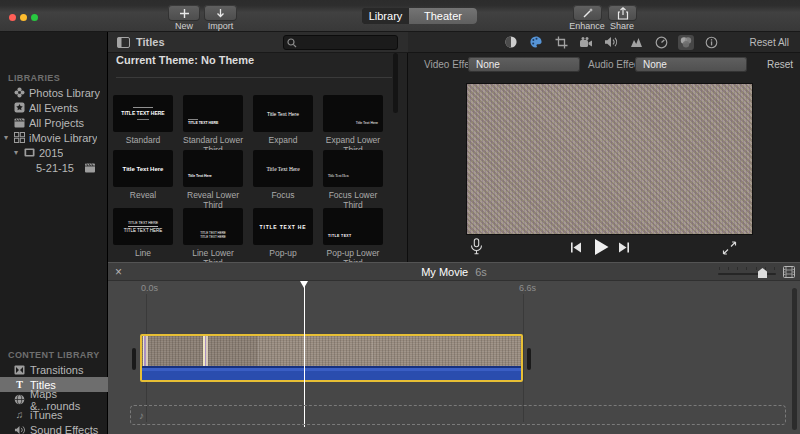 This screenshot has width=800, height=434. What do you see at coordinates (747, 274) in the screenshot?
I see `zoom-slider` at bounding box center [747, 274].